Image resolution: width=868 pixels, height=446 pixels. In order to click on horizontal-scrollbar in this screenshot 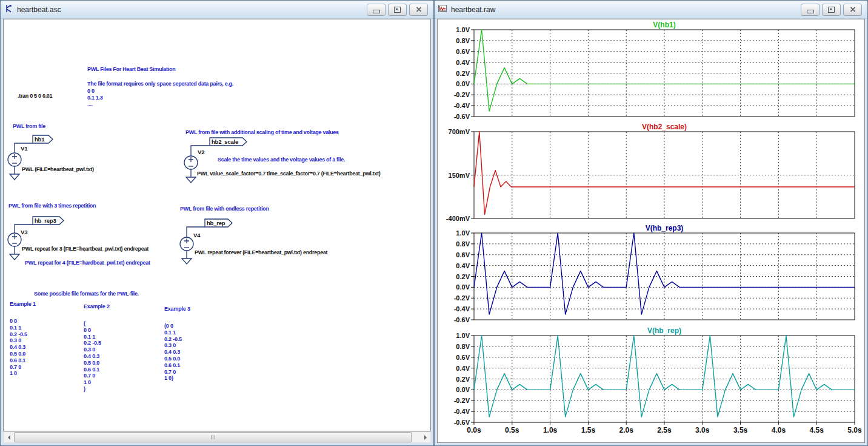, I will do `click(217, 437)`.